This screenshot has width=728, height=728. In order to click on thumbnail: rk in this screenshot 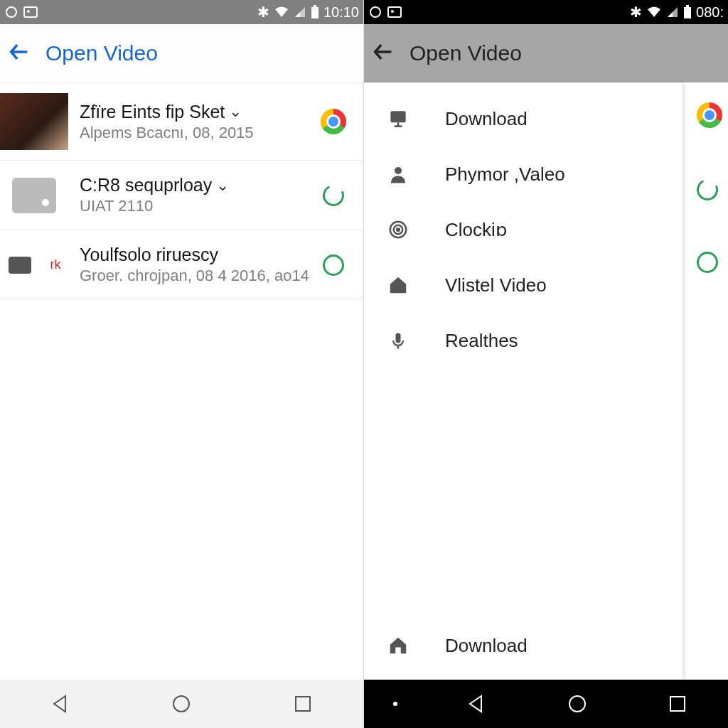, I will do `click(34, 265)`.